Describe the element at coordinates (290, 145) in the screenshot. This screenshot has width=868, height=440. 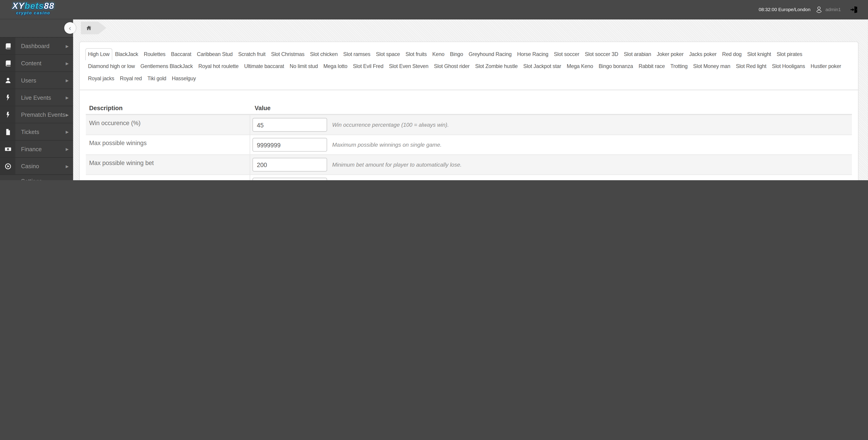
I see `input-max-possible-winings` at that location.